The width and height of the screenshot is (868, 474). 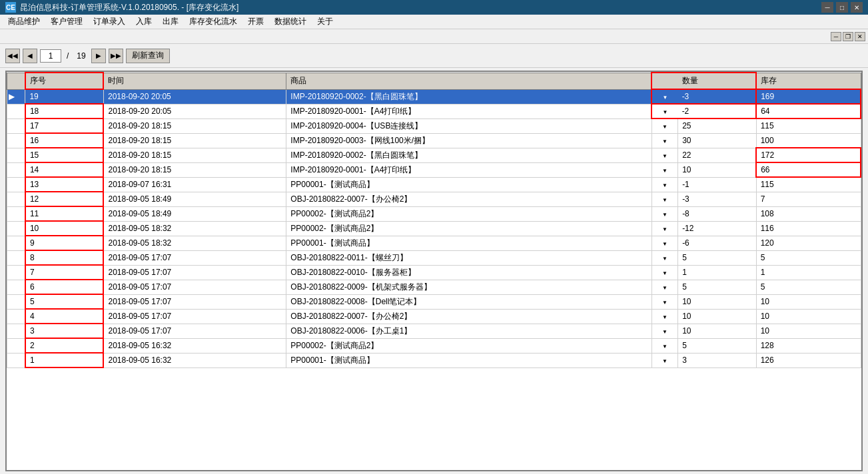 I want to click on cell-id: 3, so click(x=65, y=331).